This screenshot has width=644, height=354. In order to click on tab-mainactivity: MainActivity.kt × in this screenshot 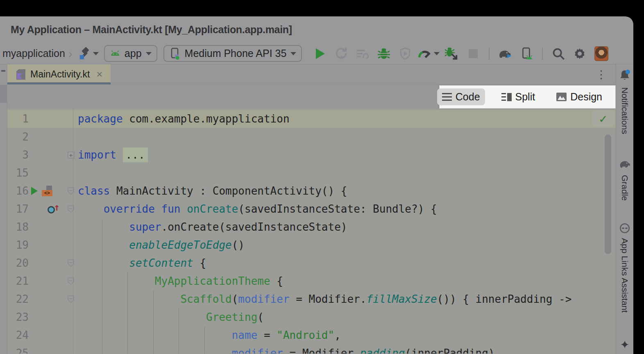, I will do `click(59, 75)`.